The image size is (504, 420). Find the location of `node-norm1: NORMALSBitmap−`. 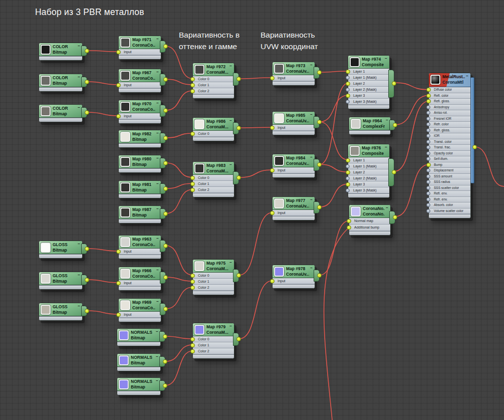

node-norm1: NORMALSBitmap− is located at coordinates (139, 337).